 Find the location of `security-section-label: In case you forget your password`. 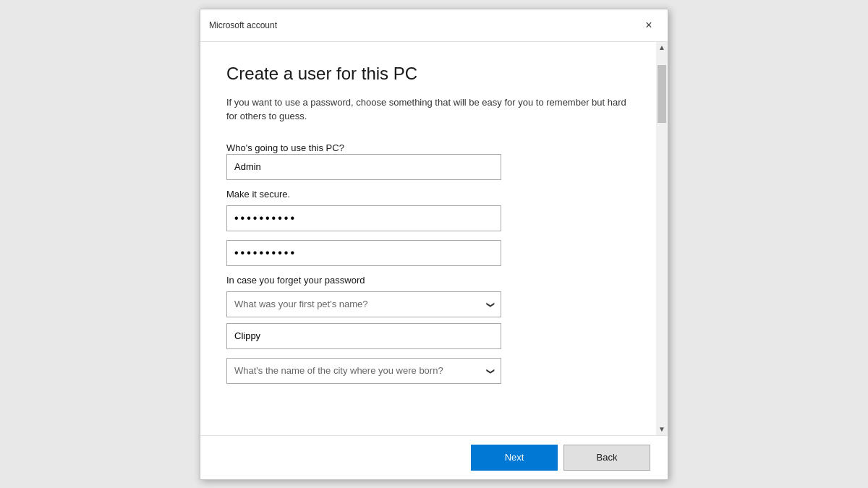

security-section-label: In case you forget your password is located at coordinates (428, 281).